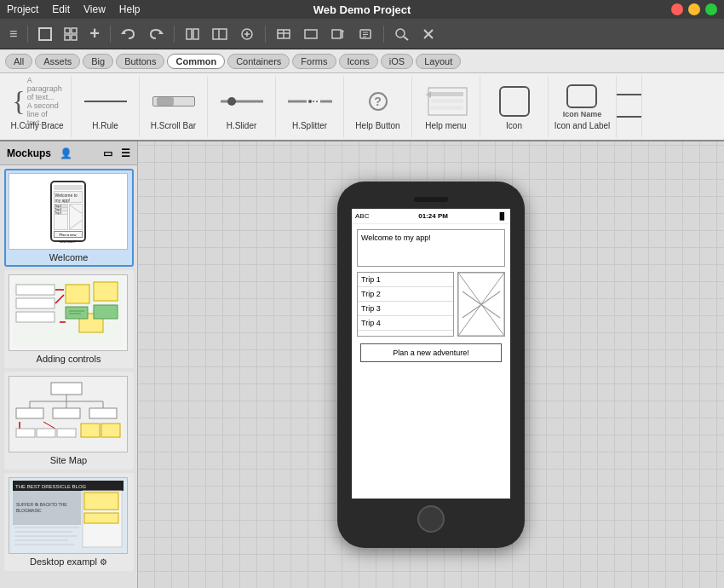 The image size is (724, 588). I want to click on component-label: H.Splitter, so click(310, 126).